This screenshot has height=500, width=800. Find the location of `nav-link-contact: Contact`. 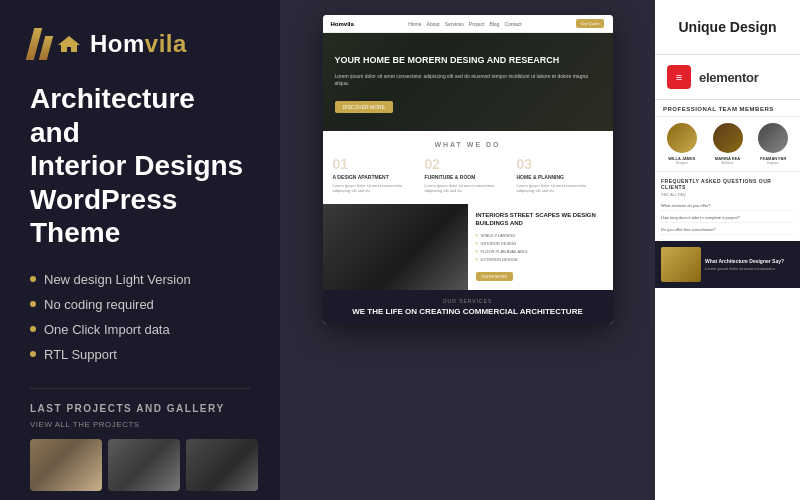

nav-link-contact: Contact is located at coordinates (512, 24).